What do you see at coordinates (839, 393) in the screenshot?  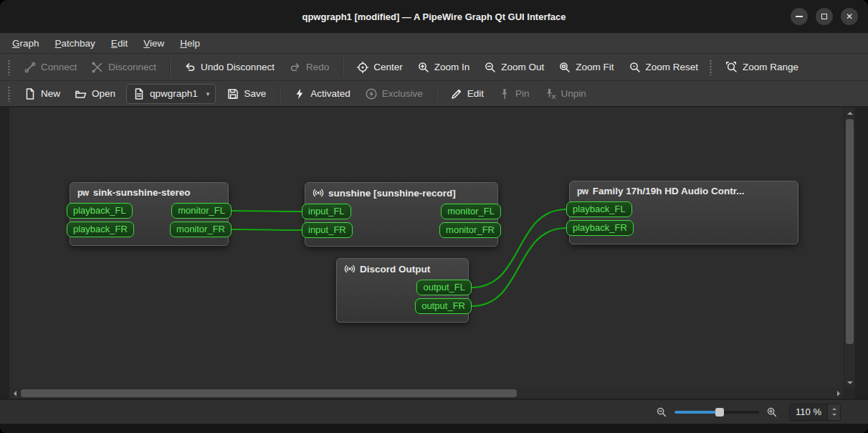 I see `scroll-right-button` at bounding box center [839, 393].